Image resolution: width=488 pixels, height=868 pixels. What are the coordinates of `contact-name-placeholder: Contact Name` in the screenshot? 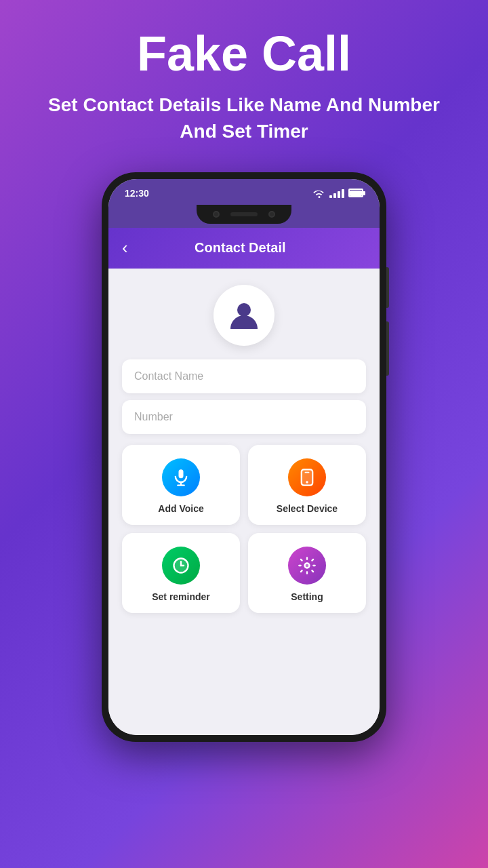 It's located at (169, 376).